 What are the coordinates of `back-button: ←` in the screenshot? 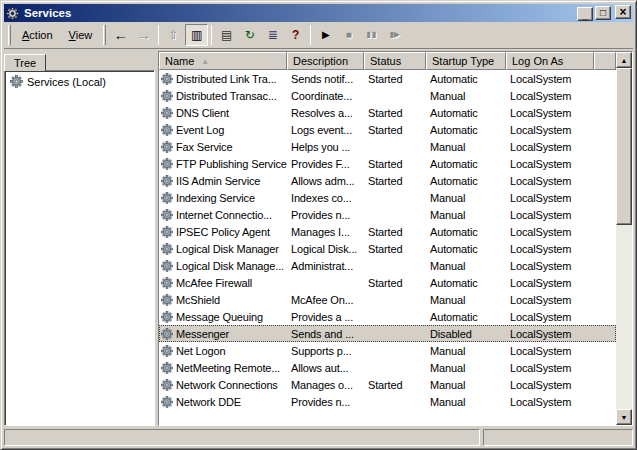 It's located at (120, 35).